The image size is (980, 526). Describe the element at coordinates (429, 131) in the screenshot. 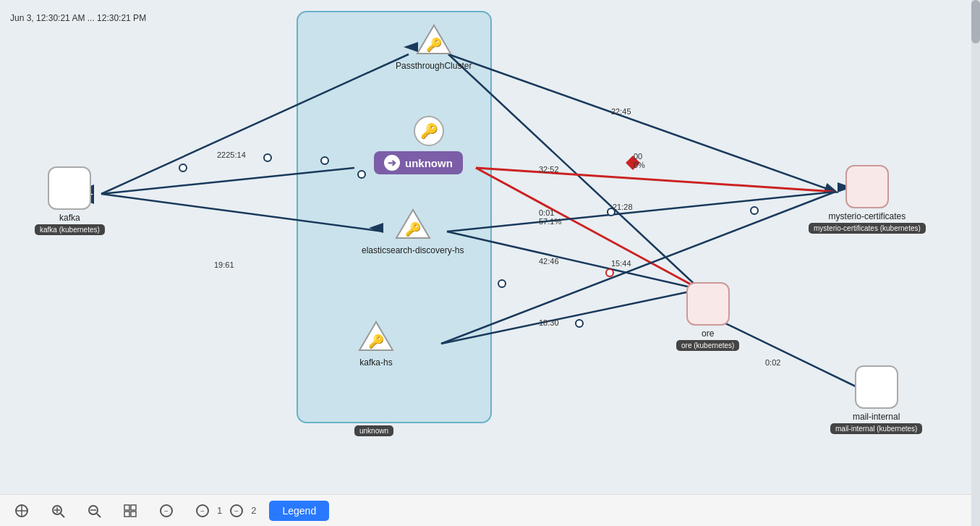

I see `key-icon-unknown: 🔑` at that location.